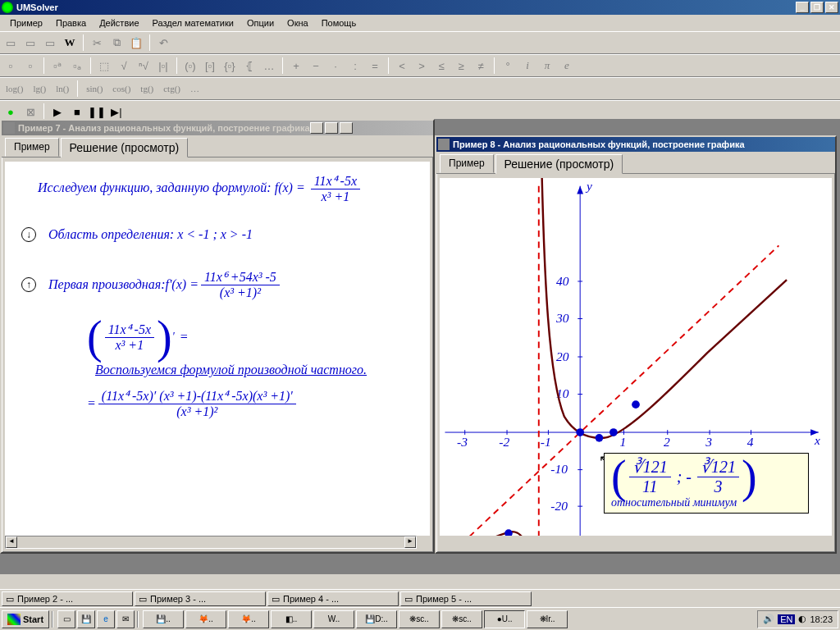 Image resolution: width=840 pixels, height=630 pixels. Describe the element at coordinates (802, 619) in the screenshot. I see `tray-icon: ◐` at that location.